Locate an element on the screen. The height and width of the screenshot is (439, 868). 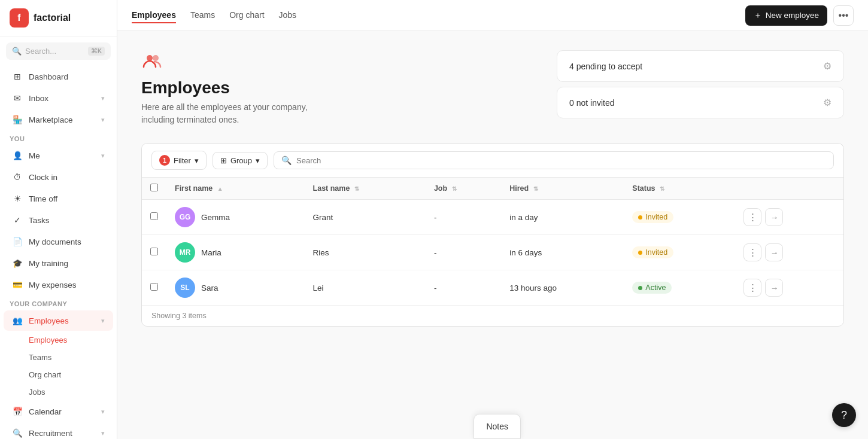
group-icon: ⊞ is located at coordinates (224, 160).